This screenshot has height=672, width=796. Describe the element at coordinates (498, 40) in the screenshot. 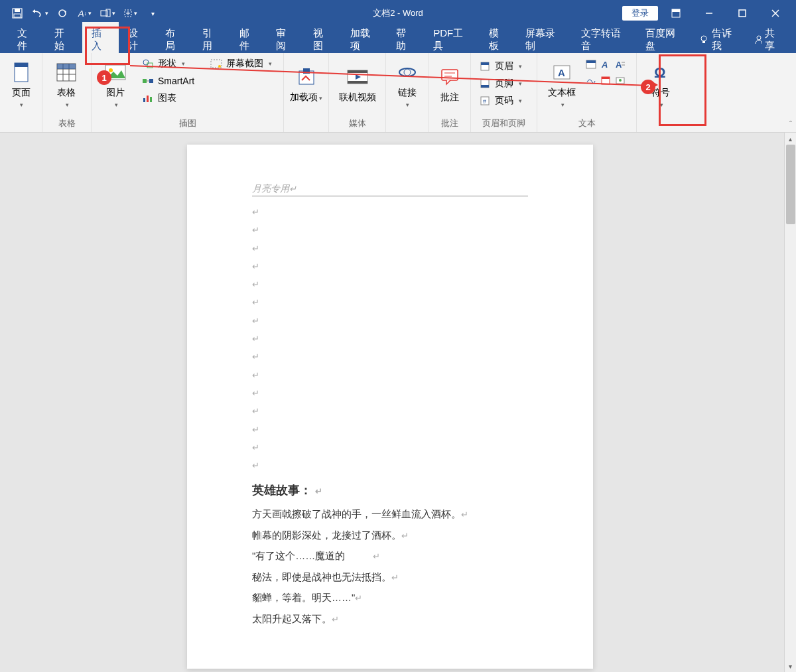

I see `tab-template: 模板` at that location.